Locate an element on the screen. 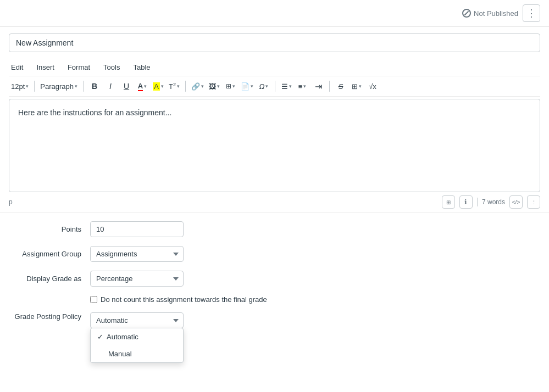  info-icon-button: ℹ is located at coordinates (466, 202).